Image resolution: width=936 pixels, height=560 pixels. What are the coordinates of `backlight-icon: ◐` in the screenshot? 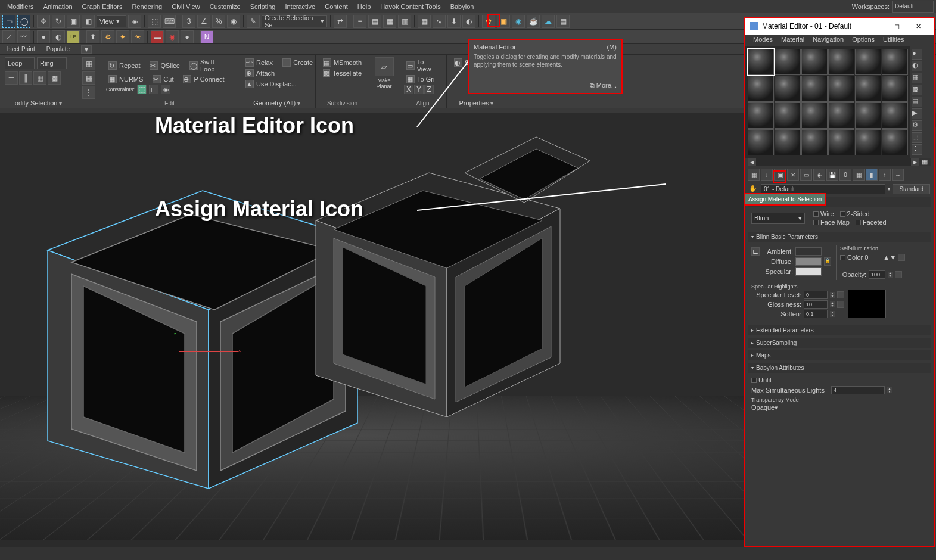 It's located at (917, 66).